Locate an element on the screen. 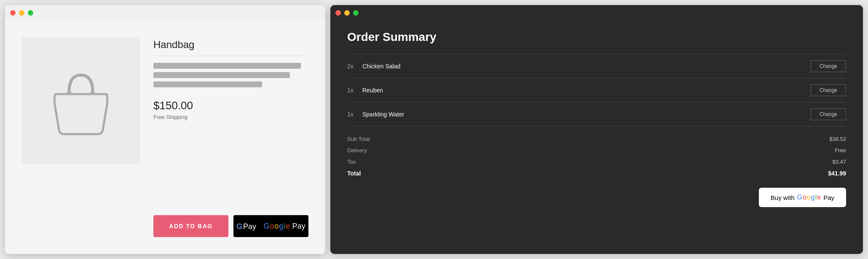 The width and height of the screenshot is (868, 259). gpay-g2: g is located at coordinates (281, 226).